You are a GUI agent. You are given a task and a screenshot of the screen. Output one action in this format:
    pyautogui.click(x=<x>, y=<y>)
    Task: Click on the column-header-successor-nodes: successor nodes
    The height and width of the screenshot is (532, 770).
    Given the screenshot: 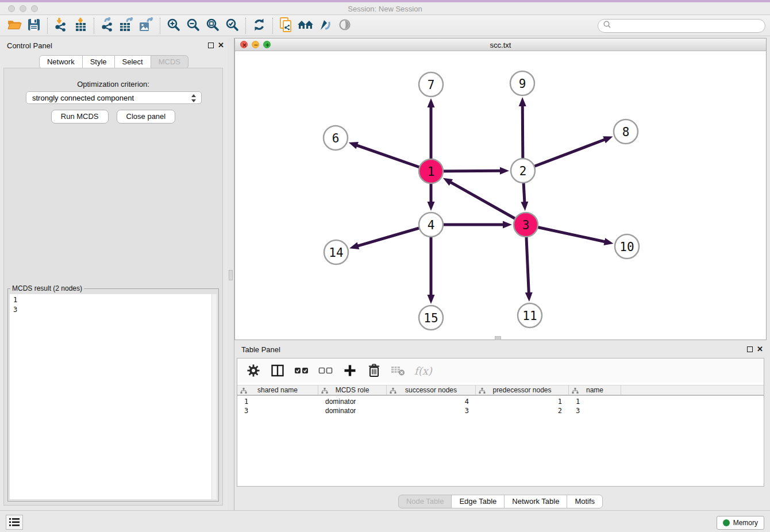 What is the action you would take?
    pyautogui.click(x=431, y=390)
    